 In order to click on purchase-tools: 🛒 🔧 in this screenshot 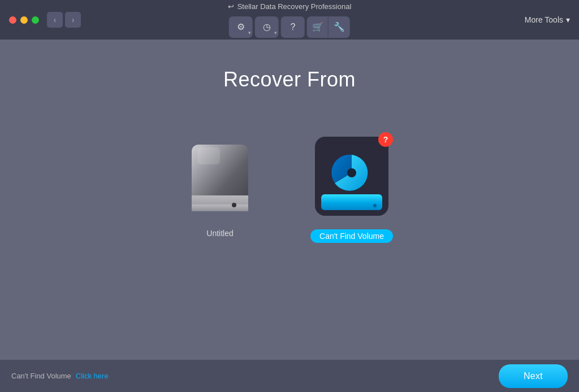, I will do `click(329, 27)`.